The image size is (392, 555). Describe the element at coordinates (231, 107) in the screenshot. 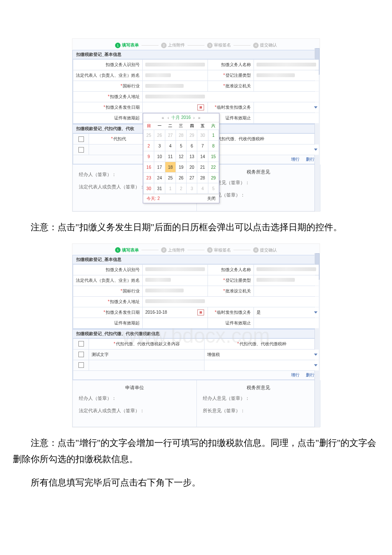

I see `label-temp: 临时发生扣缴义务` at that location.